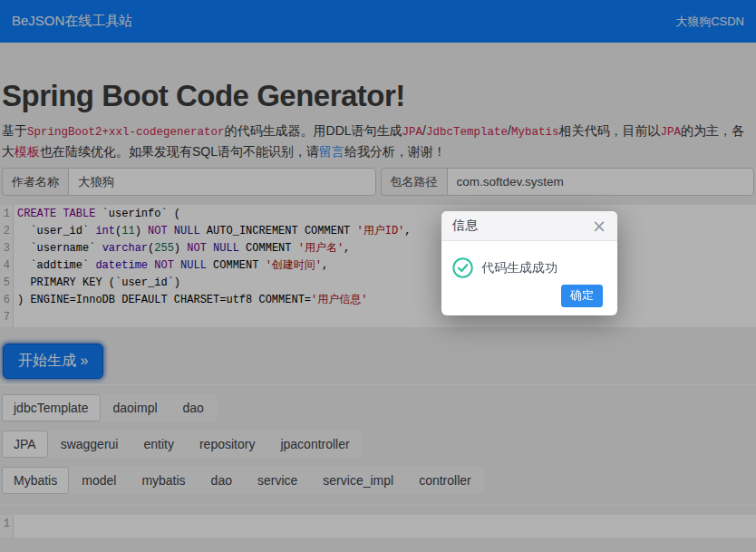 Image resolution: width=756 pixels, height=552 pixels. What do you see at coordinates (599, 227) in the screenshot?
I see `close-icon: ×` at bounding box center [599, 227].